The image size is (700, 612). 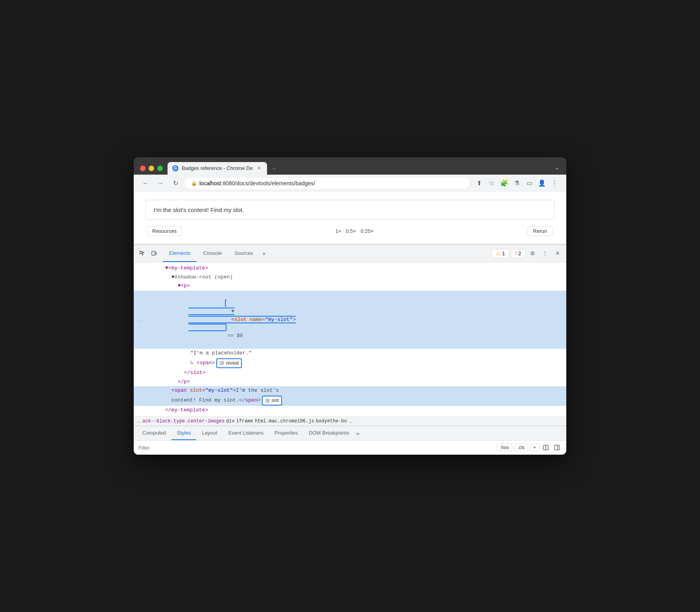 I want to click on cls-button: .cls, so click(x=521, y=448).